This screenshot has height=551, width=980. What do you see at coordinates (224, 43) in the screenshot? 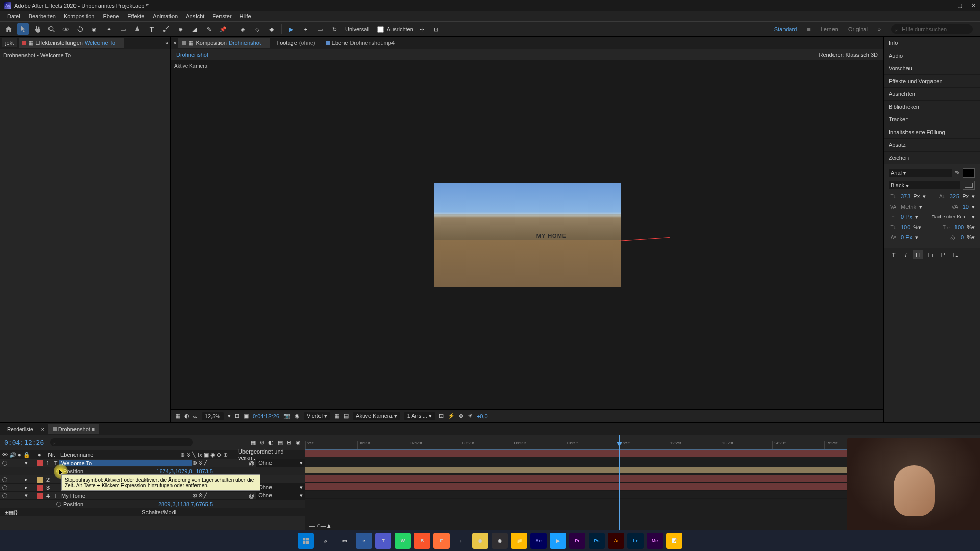
I see `composition-tab: ▦ Komposition Drohnenshot ≡` at bounding box center [224, 43].